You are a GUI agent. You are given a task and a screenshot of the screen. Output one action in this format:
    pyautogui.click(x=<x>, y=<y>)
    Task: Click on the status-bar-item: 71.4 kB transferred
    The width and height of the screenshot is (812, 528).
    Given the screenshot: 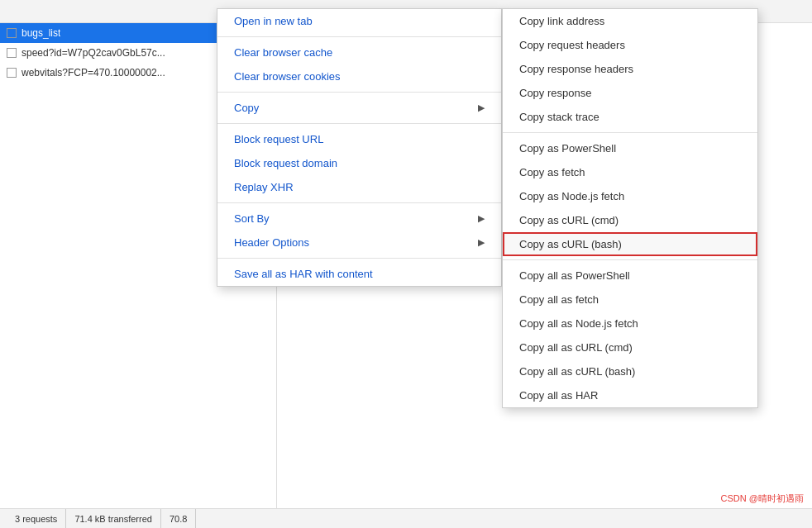 What is the action you would take?
    pyautogui.click(x=114, y=519)
    